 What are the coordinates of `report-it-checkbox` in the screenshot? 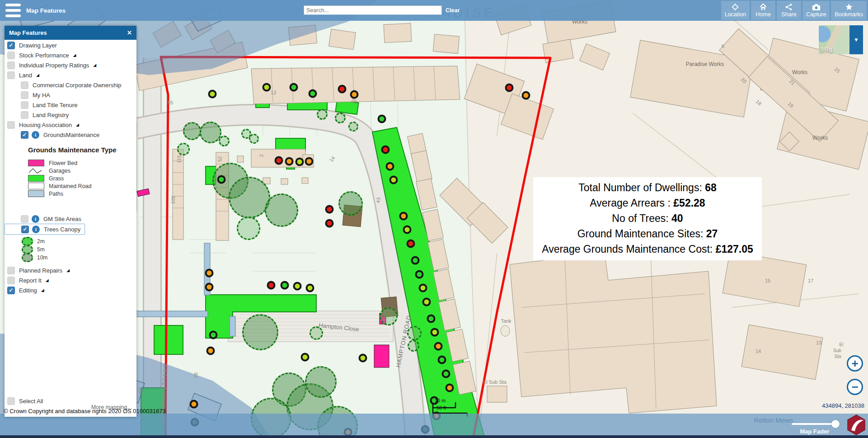 It's located at (11, 280).